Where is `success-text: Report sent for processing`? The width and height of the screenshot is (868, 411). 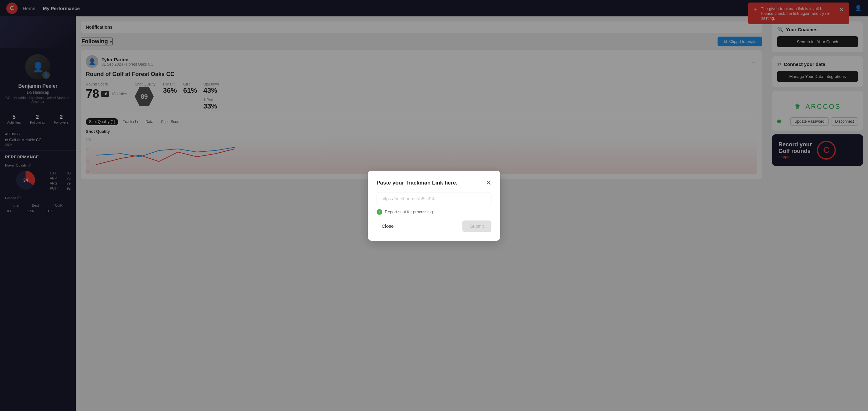 success-text: Report sent for processing is located at coordinates (409, 212).